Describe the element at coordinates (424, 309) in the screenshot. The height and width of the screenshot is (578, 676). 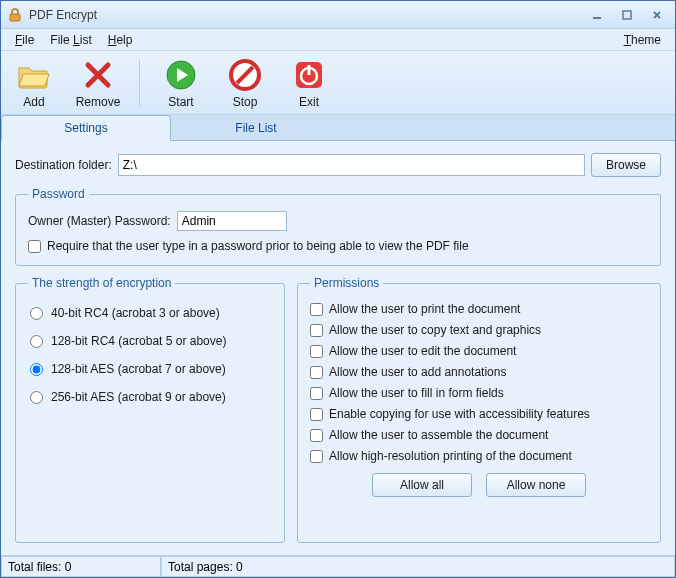
I see `permission-label: Allow the user to print the document` at that location.